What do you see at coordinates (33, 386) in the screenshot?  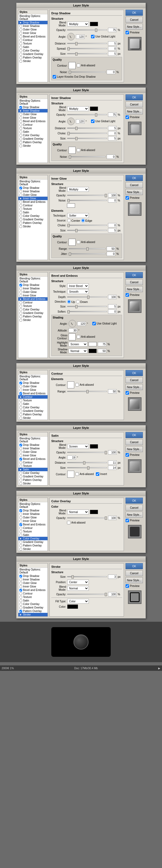 I see `style-outer-glow-5: Outer Glow` at bounding box center [33, 386].